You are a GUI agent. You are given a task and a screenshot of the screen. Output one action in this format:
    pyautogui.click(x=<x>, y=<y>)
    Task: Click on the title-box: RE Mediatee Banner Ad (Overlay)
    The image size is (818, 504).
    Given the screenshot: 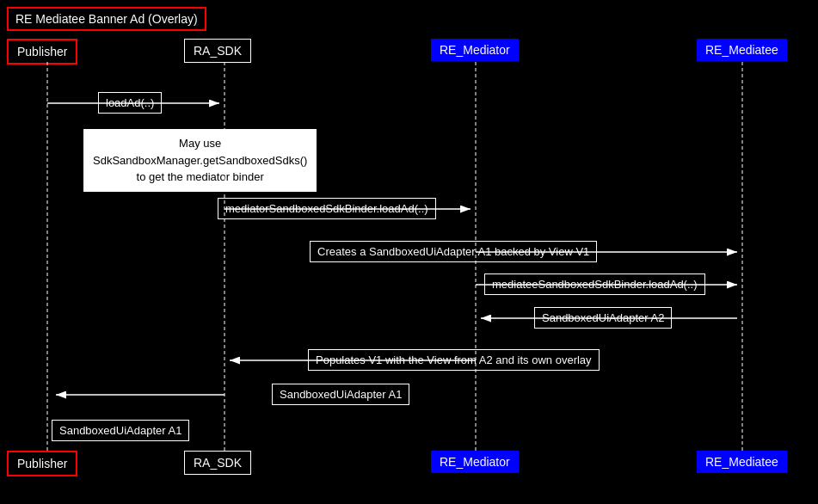 What is the action you would take?
    pyautogui.click(x=107, y=19)
    